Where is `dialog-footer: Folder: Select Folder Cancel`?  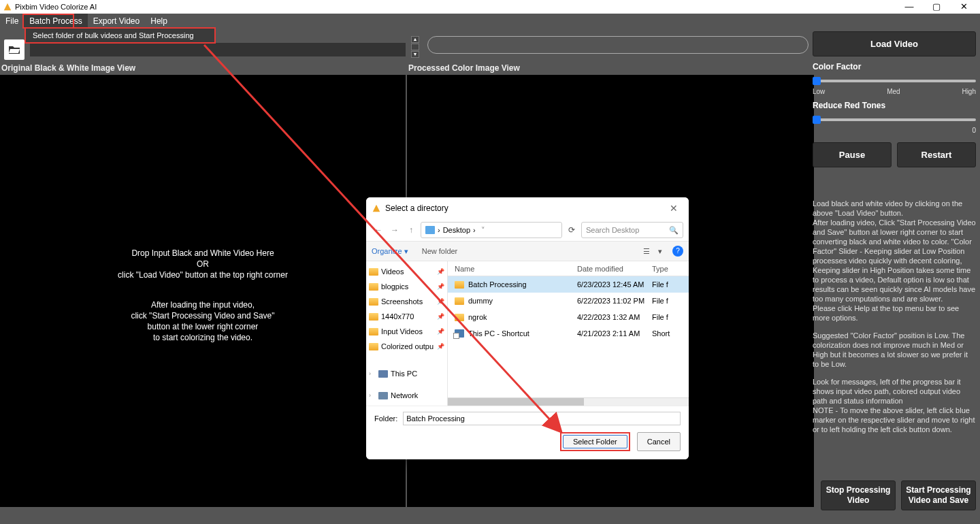 dialog-footer: Folder: Select Folder Cancel is located at coordinates (527, 433).